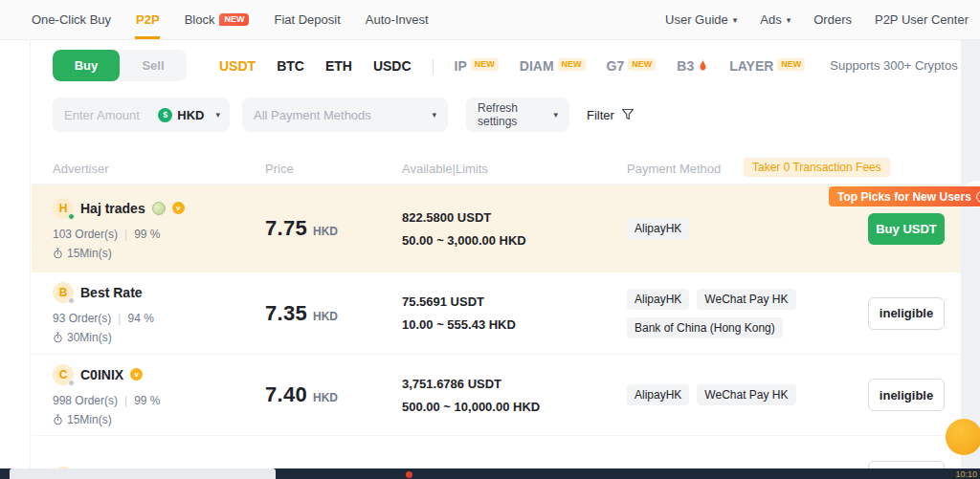  Describe the element at coordinates (63, 375) in the screenshot. I see `avatar-initial: C` at that location.